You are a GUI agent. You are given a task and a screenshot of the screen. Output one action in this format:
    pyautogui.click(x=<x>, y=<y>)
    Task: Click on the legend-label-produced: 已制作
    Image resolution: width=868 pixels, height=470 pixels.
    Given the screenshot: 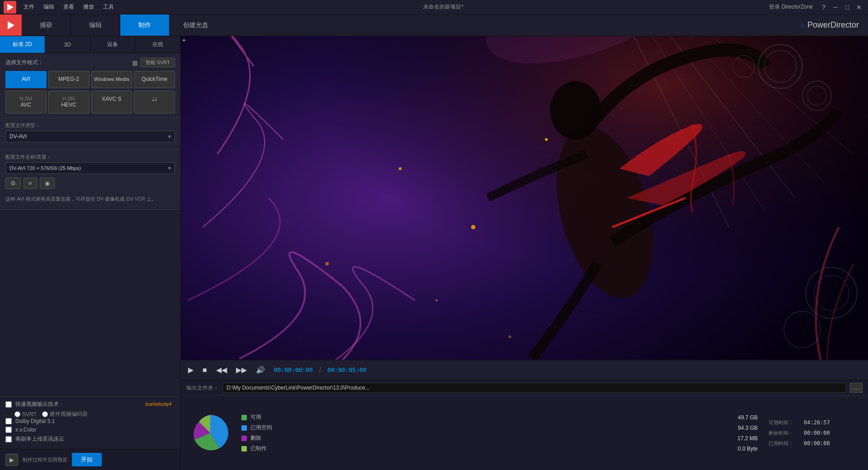 What is the action you would take?
    pyautogui.click(x=486, y=448)
    